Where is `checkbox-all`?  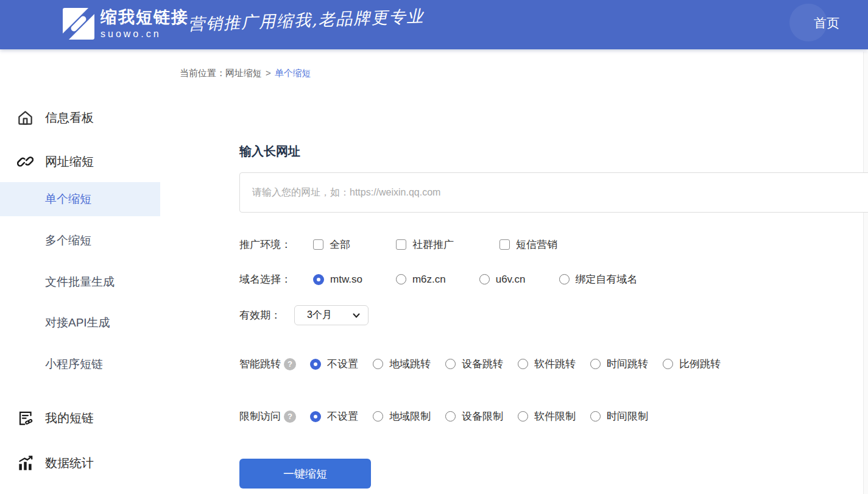 checkbox-all is located at coordinates (318, 245).